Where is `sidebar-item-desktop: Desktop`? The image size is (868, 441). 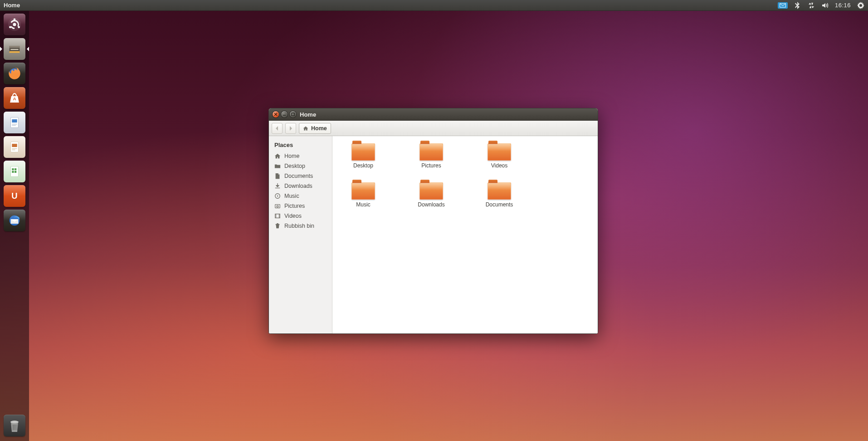
sidebar-item-desktop: Desktop is located at coordinates (300, 166).